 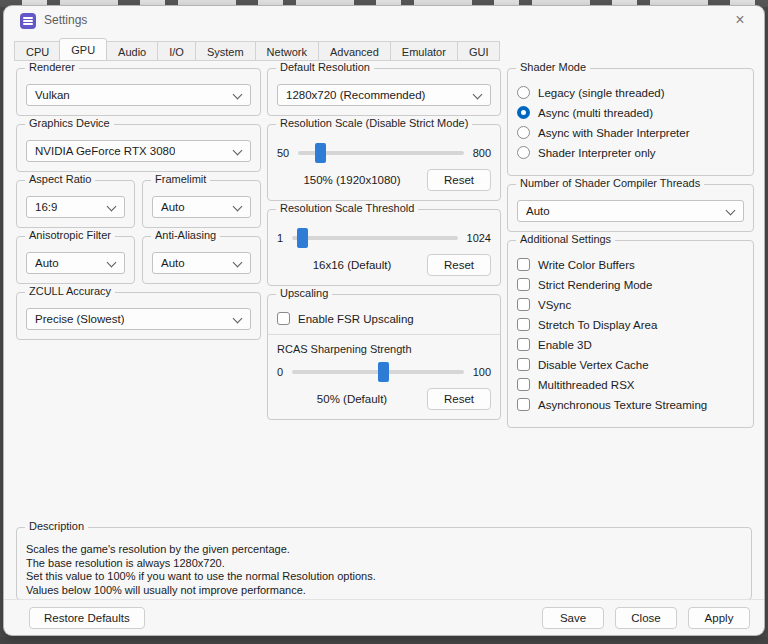 I want to click on checkbox-label: Disable Vertex Cache, so click(x=594, y=365).